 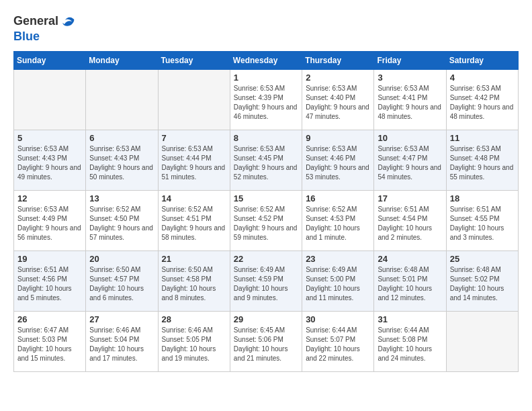 I want to click on calendar-cell: 15Sunrise: 6:52 AM Sunset: 4:52 PM Dayli…, so click(x=266, y=220).